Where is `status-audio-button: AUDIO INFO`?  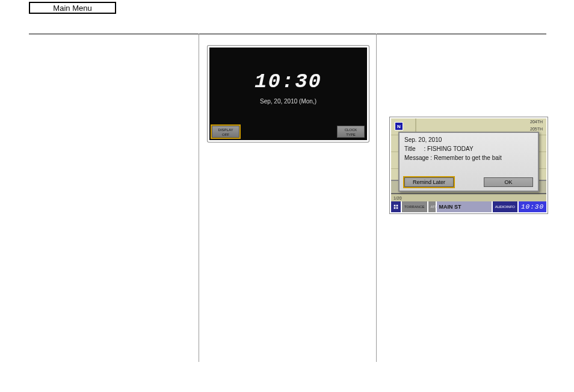
status-audio-button: AUDIO INFO is located at coordinates (505, 207).